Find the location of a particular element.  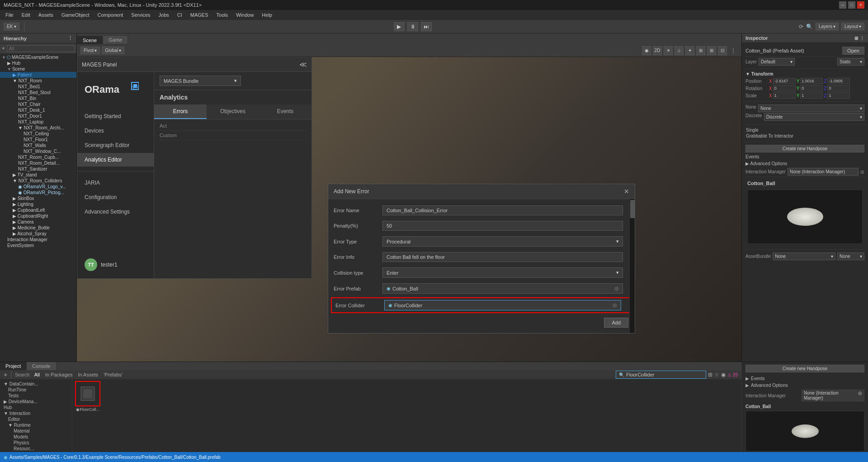

hier-item-nxt-window: NXT_Window_C... is located at coordinates (38, 151).